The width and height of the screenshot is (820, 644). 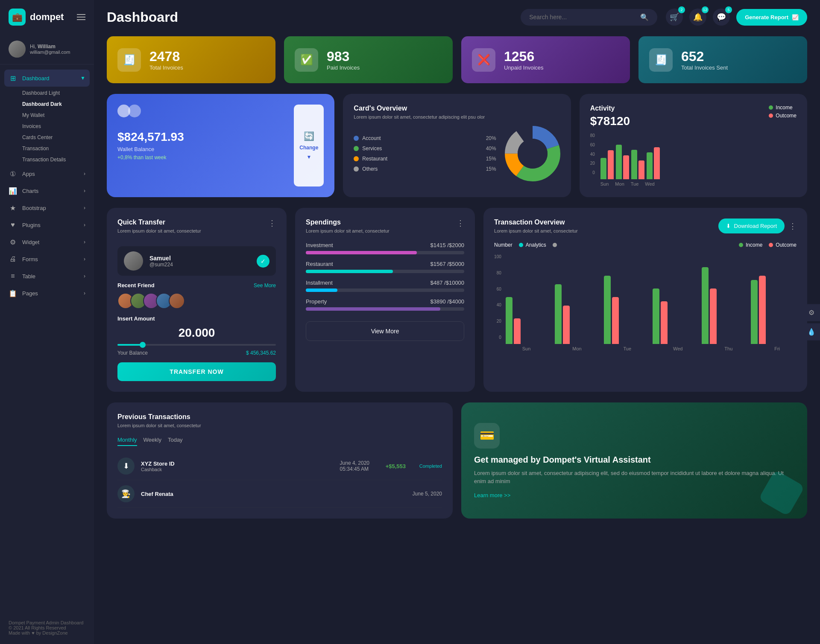 I want to click on va-learn-more-link: Learn more >>, so click(x=634, y=495).